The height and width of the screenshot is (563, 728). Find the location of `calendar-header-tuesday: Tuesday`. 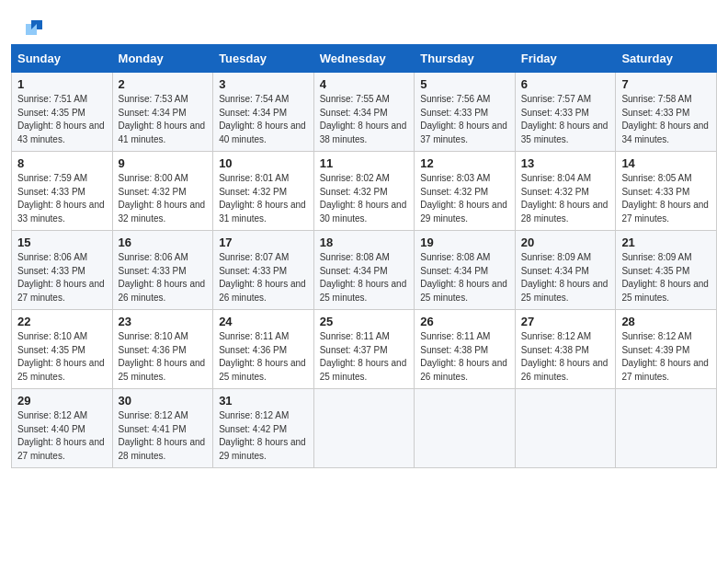

calendar-header-tuesday: Tuesday is located at coordinates (264, 59).